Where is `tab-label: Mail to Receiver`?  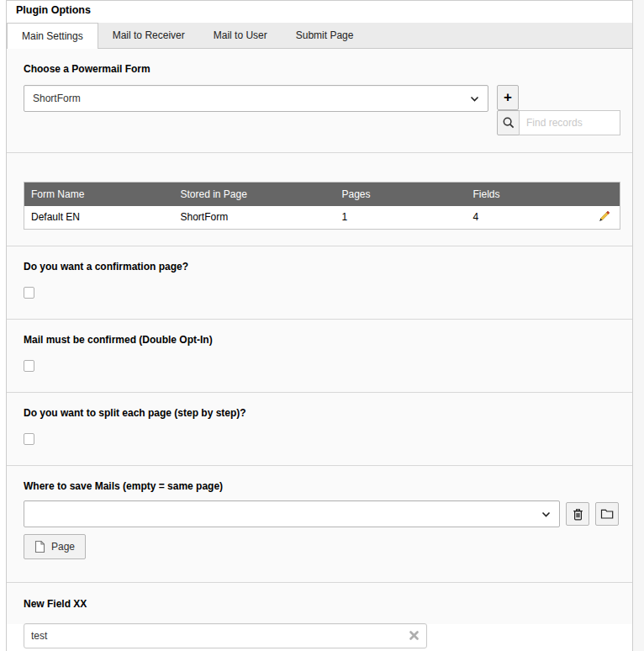
tab-label: Mail to Receiver is located at coordinates (149, 35).